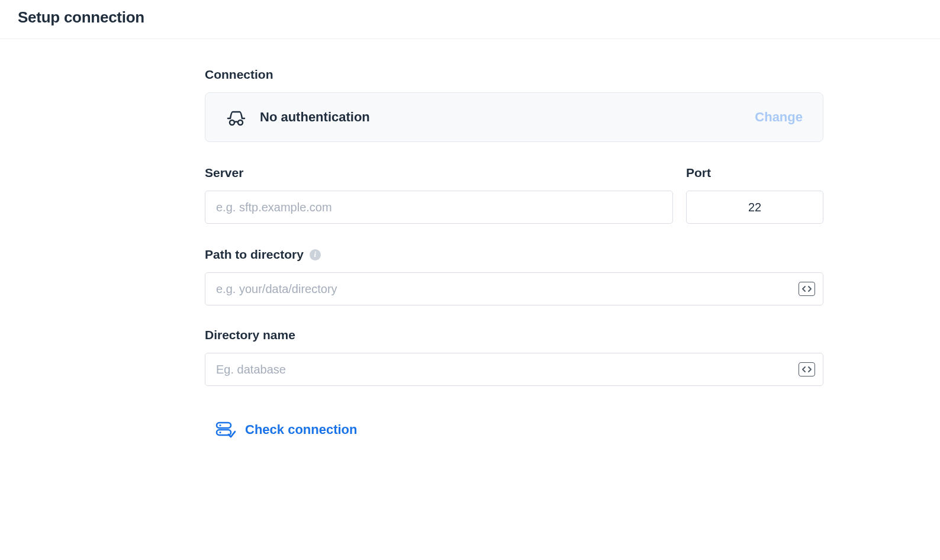 The width and height of the screenshot is (940, 560). I want to click on connection-section: Connection No authentication Change, so click(514, 105).